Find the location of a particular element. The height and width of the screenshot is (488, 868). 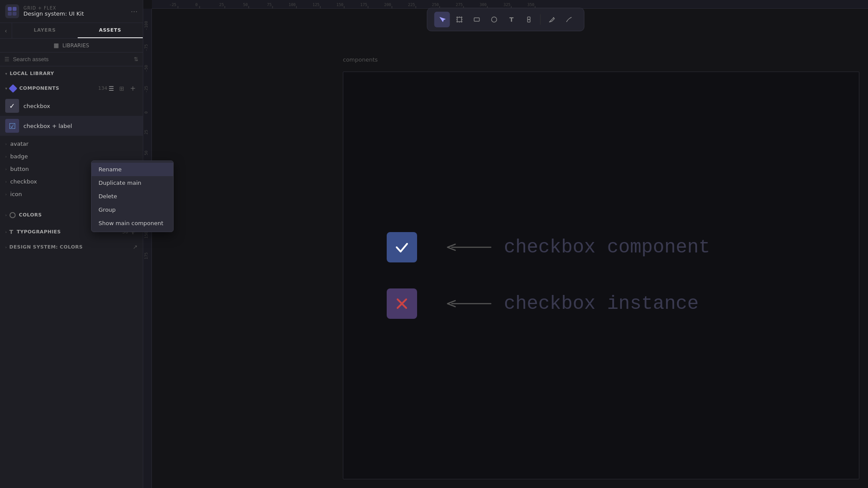

tool-frame is located at coordinates (460, 20).